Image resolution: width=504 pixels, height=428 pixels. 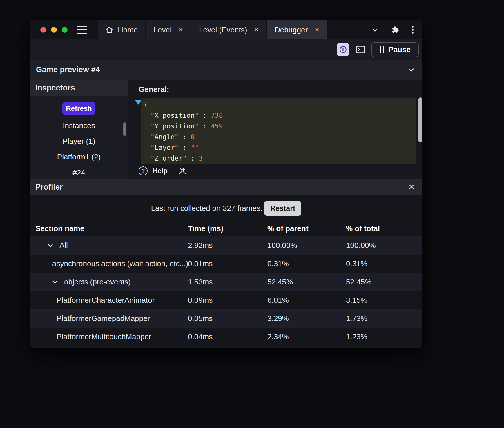 I want to click on inspectors-panel: Inspectors Refresh Instances Player (1) …, so click(x=79, y=129).